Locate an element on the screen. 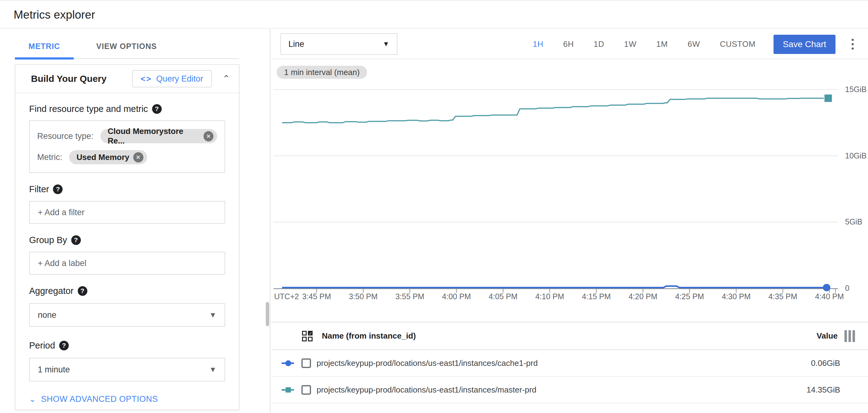  series-value: 0.06GiB is located at coordinates (826, 363).